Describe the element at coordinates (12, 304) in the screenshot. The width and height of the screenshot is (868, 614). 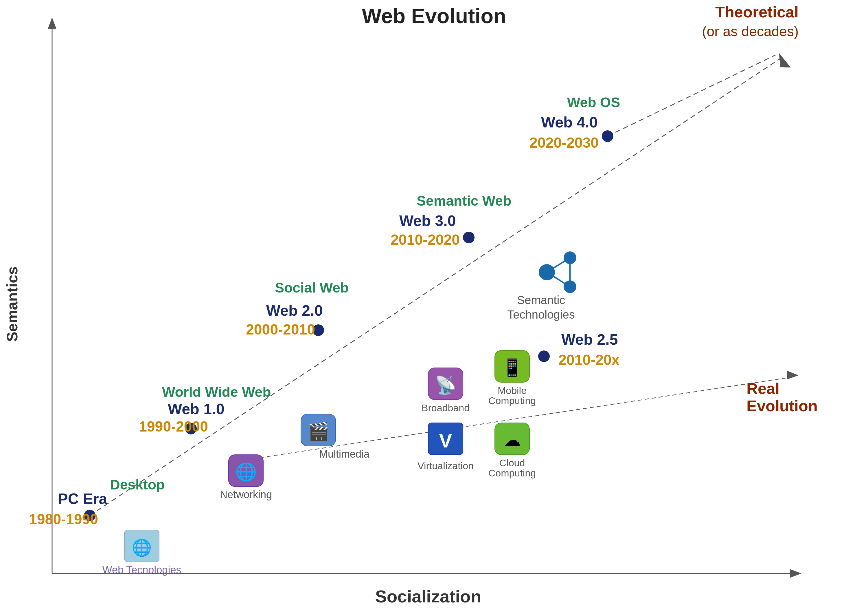
I see `svg-text: Semantics` at that location.